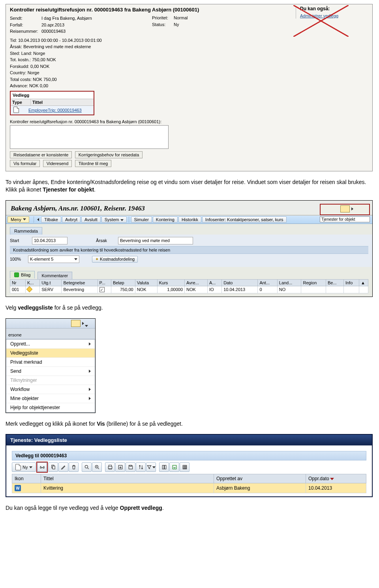  Describe the element at coordinates (104, 283) in the screenshot. I see `col-p: P...` at that location.